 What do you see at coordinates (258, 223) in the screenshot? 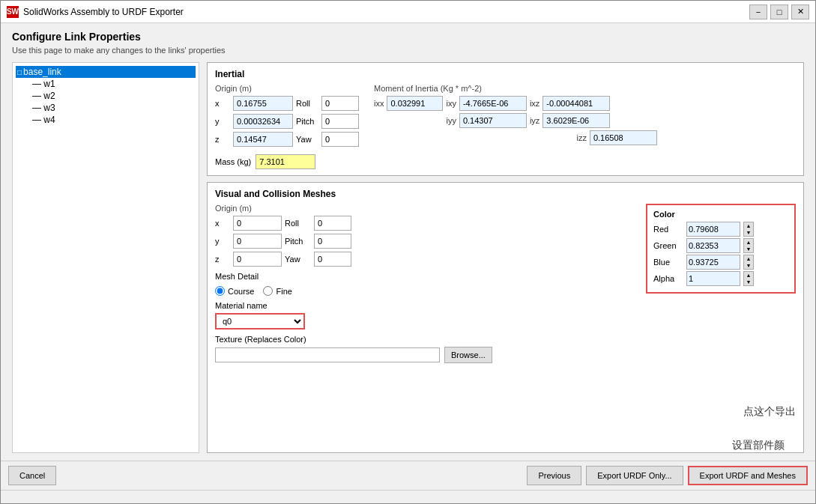
I see `visual-x-input` at bounding box center [258, 223].